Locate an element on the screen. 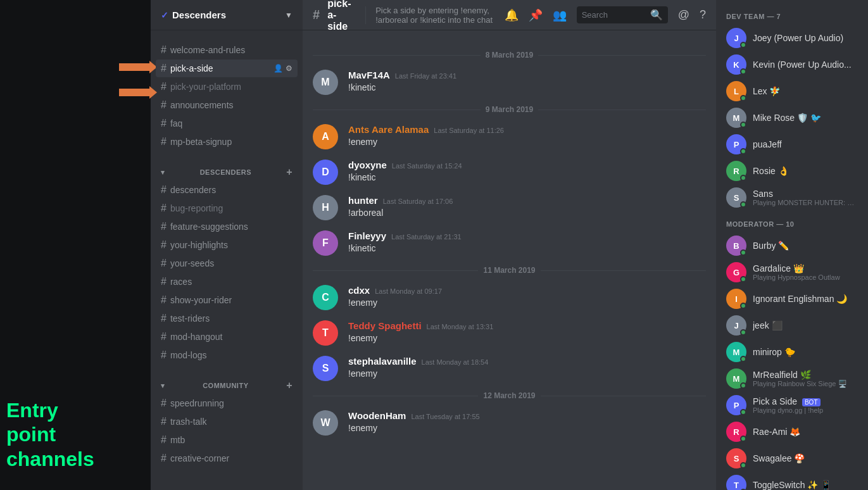  member-item-kevin: K Kevin (Power Up Audio... is located at coordinates (792, 65).